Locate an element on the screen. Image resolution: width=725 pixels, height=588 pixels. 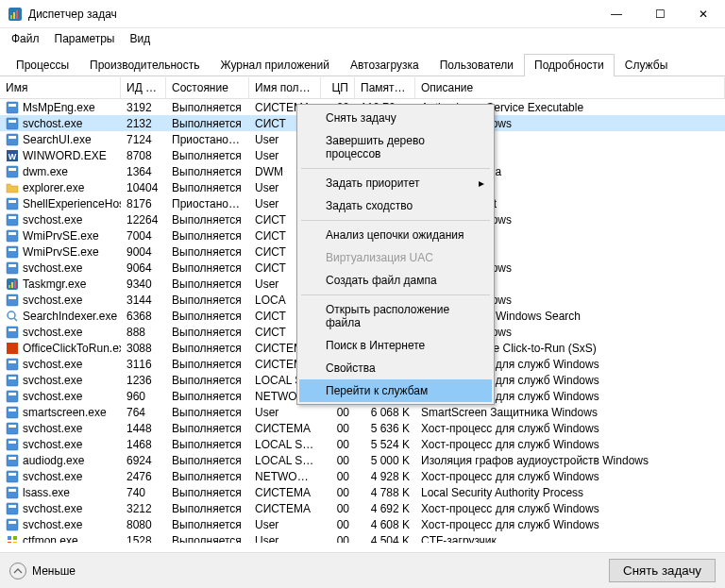
tab-services: Службы is located at coordinates (646, 65).